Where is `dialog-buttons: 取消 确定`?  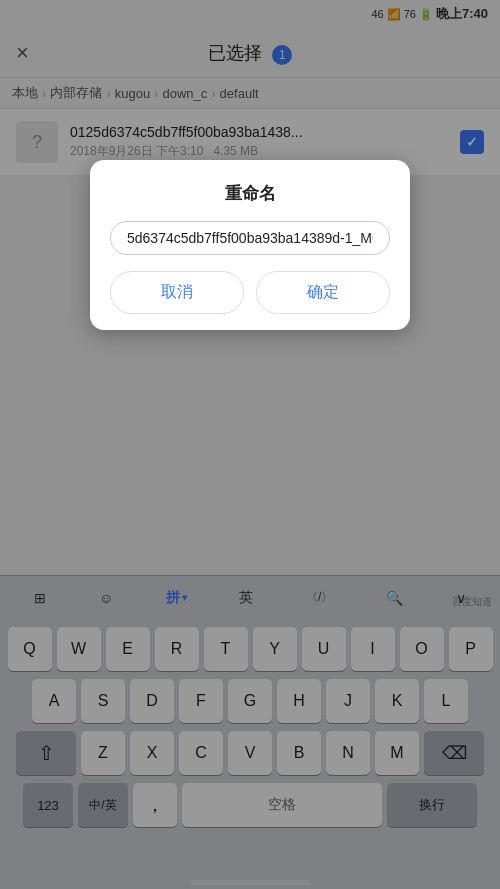
dialog-buttons: 取消 确定 is located at coordinates (250, 292).